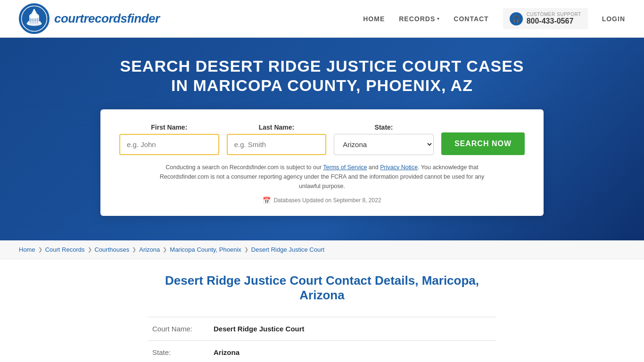  I want to click on support-label: CUSTOMER SUPPORT, so click(554, 14).